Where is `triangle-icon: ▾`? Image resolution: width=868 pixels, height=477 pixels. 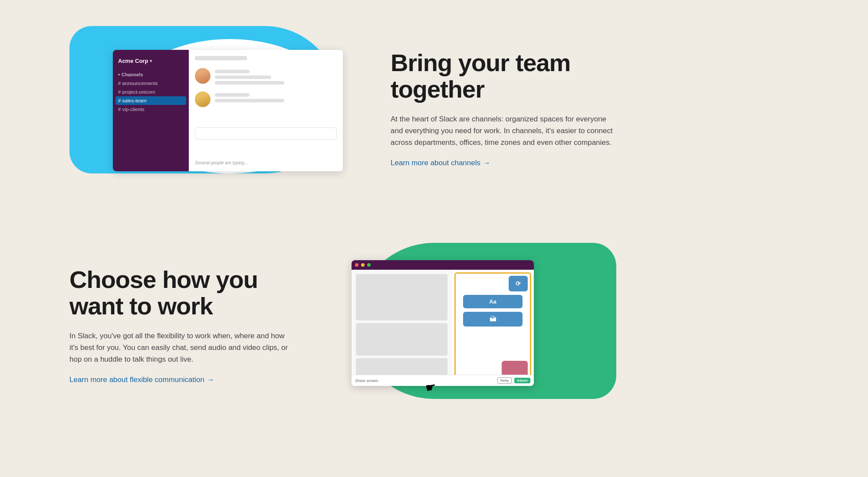
triangle-icon: ▾ is located at coordinates (119, 75).